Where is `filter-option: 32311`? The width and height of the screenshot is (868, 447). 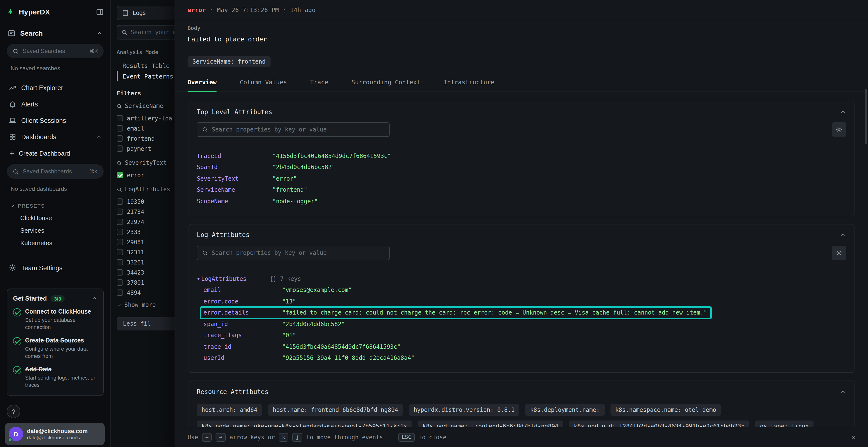
filter-option: 32311 is located at coordinates (146, 252).